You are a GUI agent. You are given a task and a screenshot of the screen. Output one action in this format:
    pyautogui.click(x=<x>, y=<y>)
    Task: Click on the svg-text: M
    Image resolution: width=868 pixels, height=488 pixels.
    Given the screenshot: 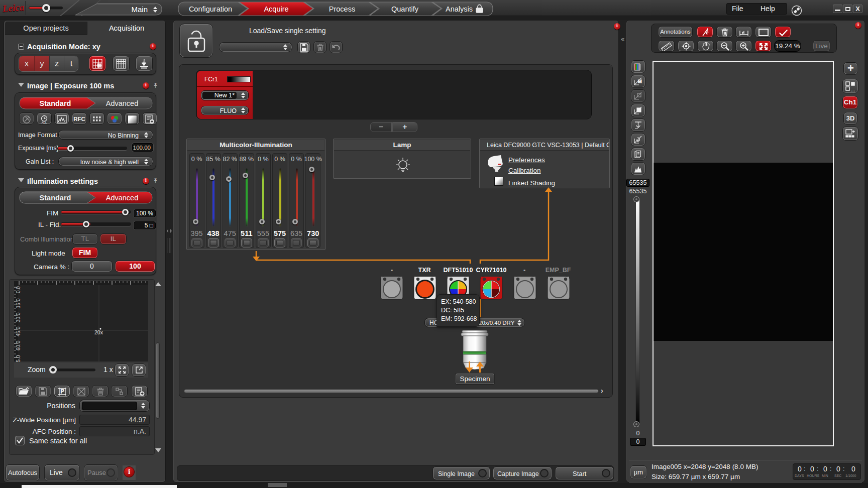 What is the action you would take?
    pyautogui.click(x=640, y=81)
    